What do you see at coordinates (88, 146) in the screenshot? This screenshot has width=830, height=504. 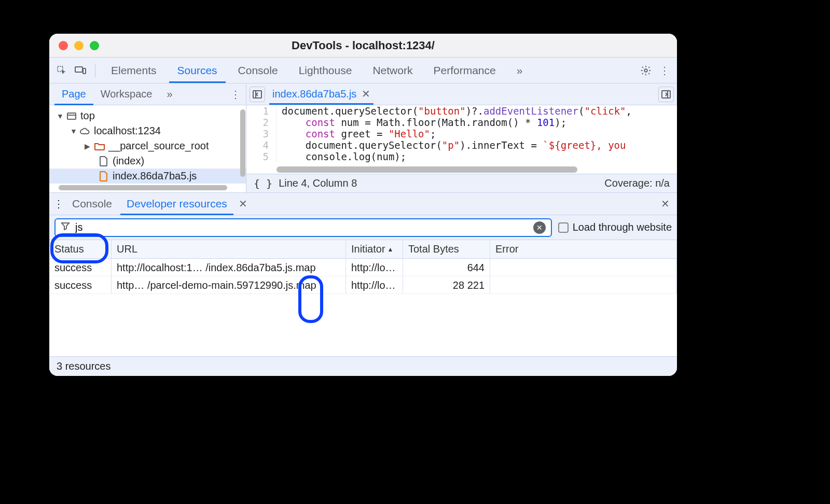 I see `disclosure-triangle-icon: ▶` at bounding box center [88, 146].